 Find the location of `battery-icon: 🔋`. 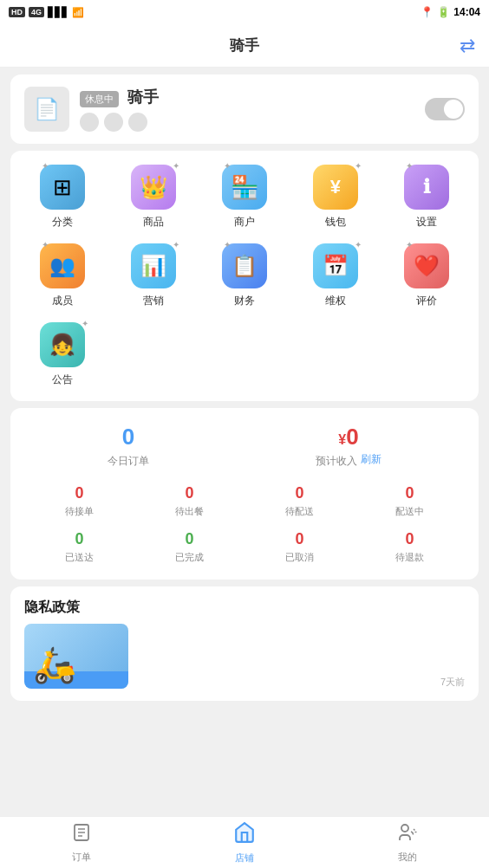

battery-icon: 🔋 is located at coordinates (444, 12).